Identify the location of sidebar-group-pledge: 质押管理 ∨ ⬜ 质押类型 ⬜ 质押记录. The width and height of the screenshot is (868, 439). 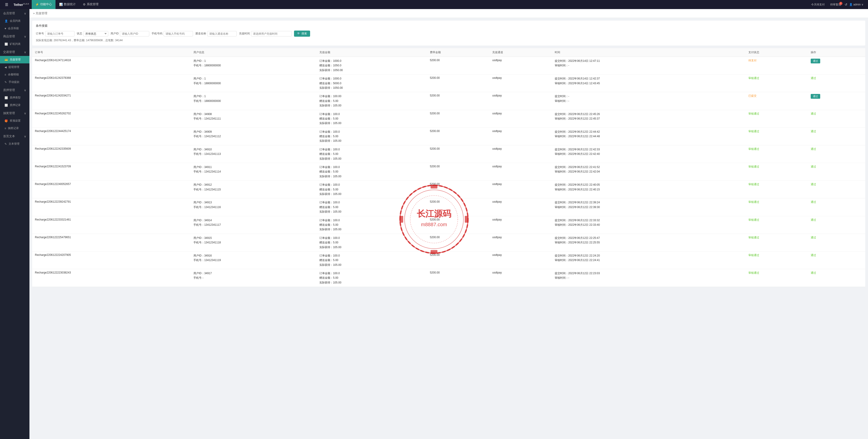
(15, 97).